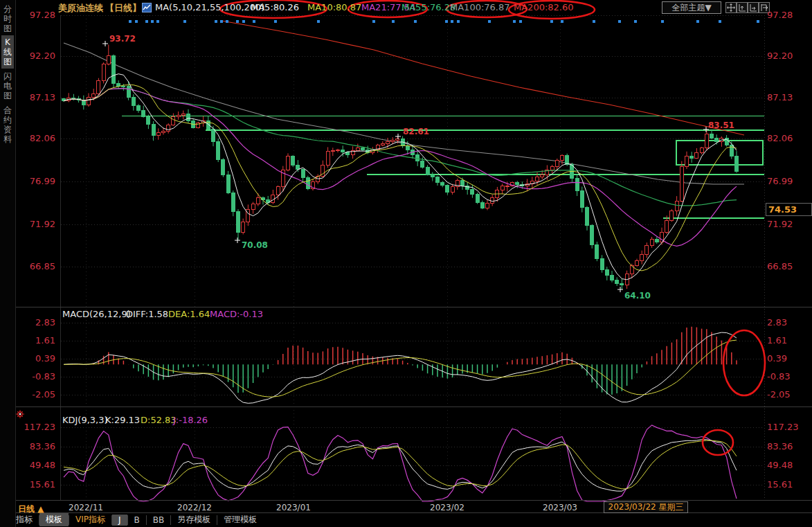  Describe the element at coordinates (240, 519) in the screenshot. I see `toolbar-tab-8: 管理模板` at that location.